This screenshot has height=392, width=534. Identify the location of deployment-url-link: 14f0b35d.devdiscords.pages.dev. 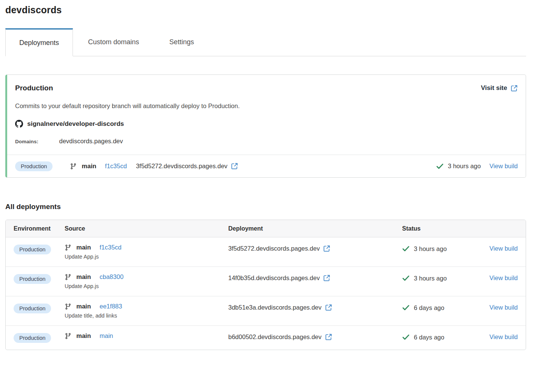
(315, 278).